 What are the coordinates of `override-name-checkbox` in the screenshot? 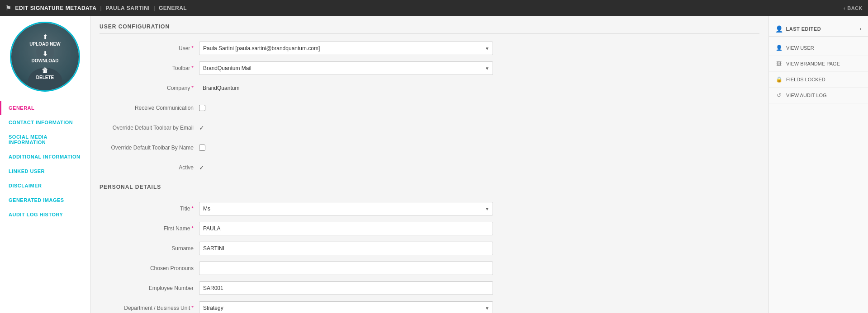 It's located at (202, 148).